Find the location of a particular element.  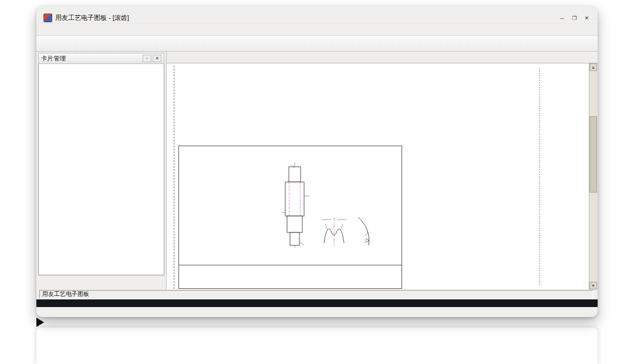

scrollbar-thumb is located at coordinates (593, 154).